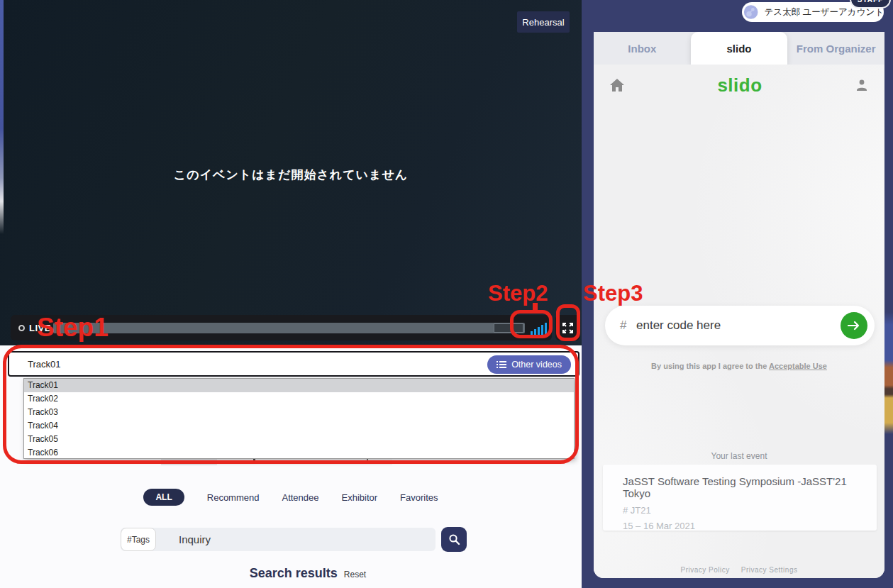 This screenshot has height=588, width=893. I want to click on event-code: # JT21, so click(750, 511).